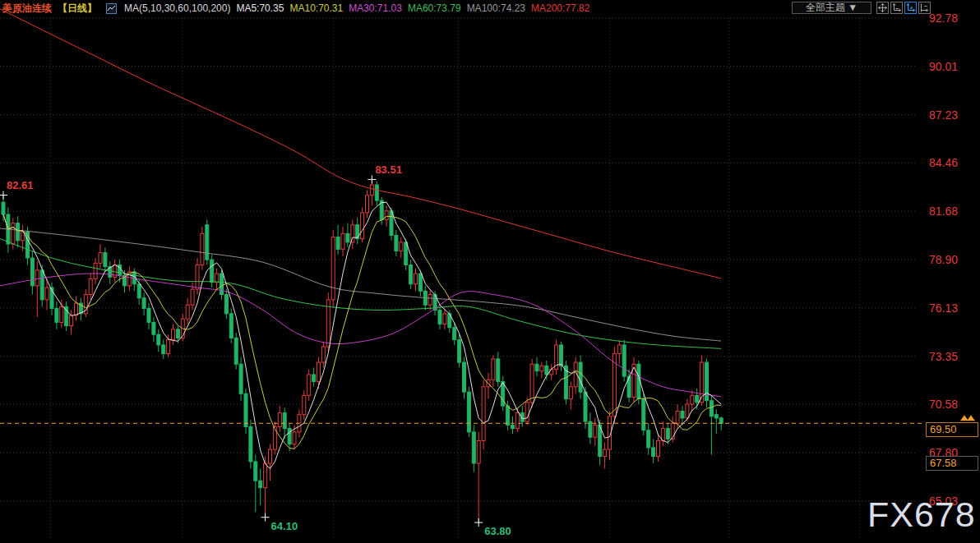 This screenshot has width=980, height=543. Describe the element at coordinates (904, 8) in the screenshot. I see `chart-toolbar` at that location.